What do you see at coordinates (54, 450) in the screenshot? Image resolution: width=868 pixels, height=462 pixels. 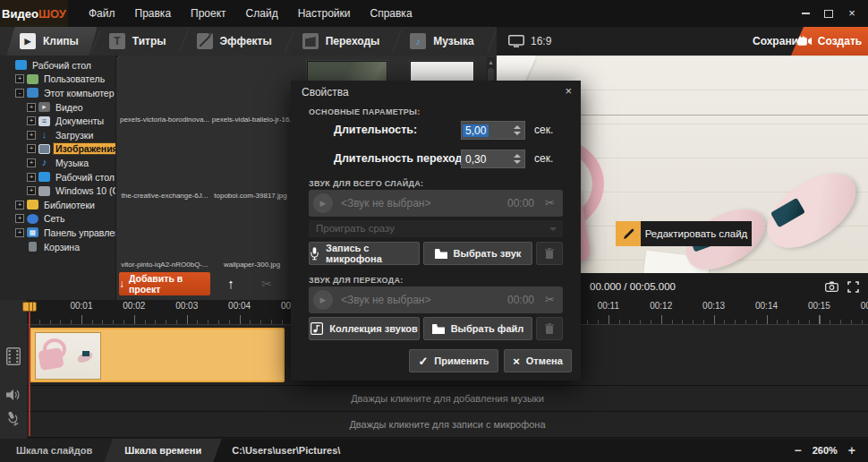 I see `tab-slide-scale: Шкала слайдов` at bounding box center [54, 450].